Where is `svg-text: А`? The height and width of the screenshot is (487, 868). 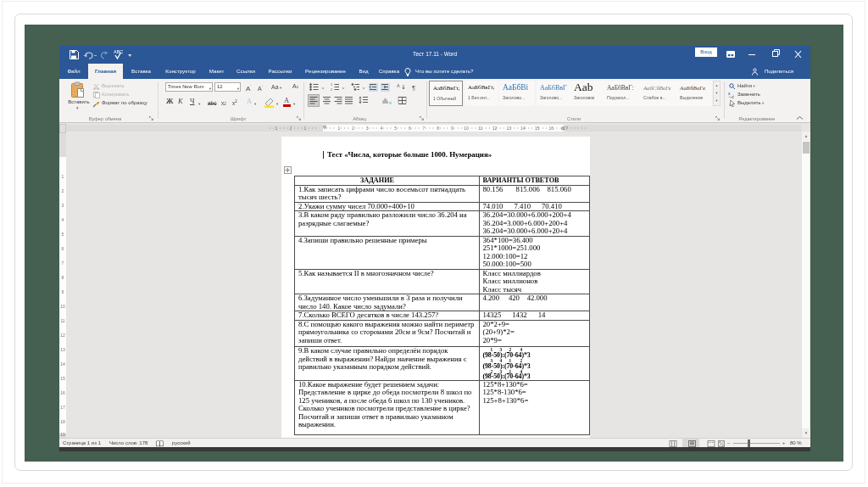
svg-text: А is located at coordinates (398, 86).